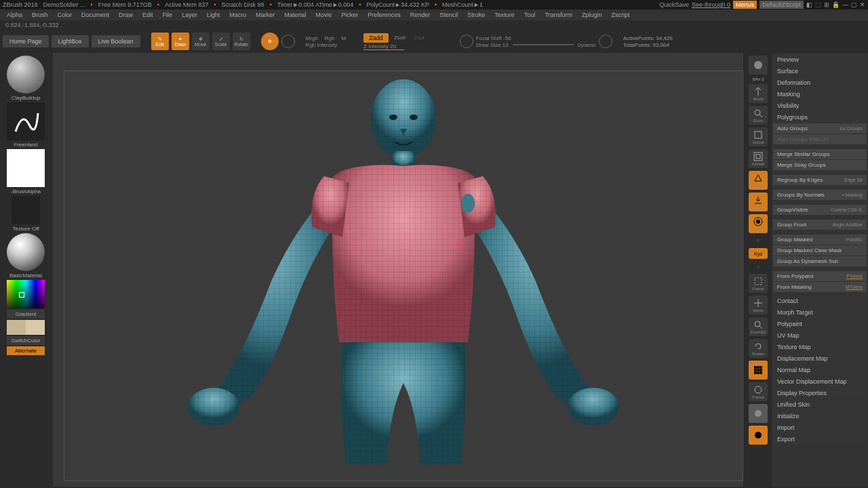 The width and height of the screenshot is (868, 488). What do you see at coordinates (312, 38) in the screenshot?
I see `mrgb-toggle: Mrgb` at bounding box center [312, 38].